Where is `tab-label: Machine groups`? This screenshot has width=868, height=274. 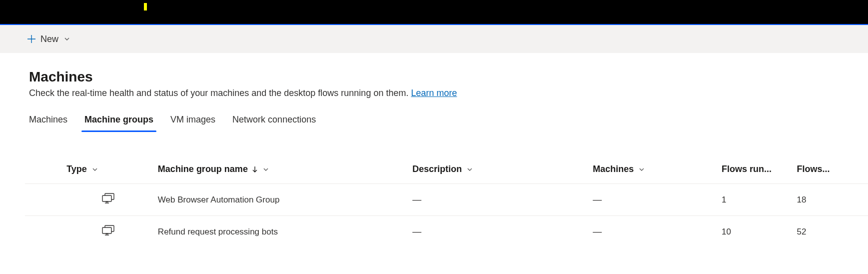 tab-label: Machine groups is located at coordinates (119, 120).